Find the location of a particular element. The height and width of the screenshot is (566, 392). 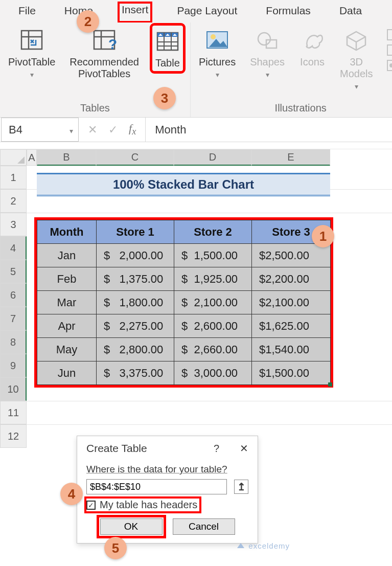

tab-insert: Insert is located at coordinates (135, 12).